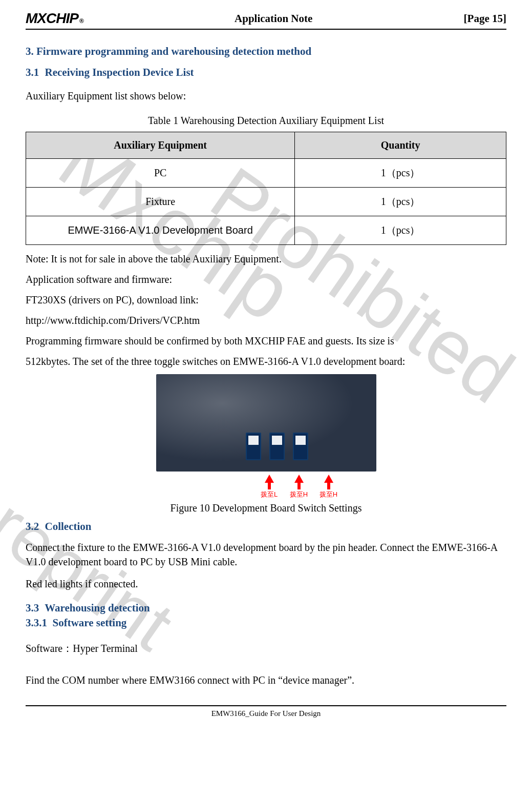  Describe the element at coordinates (485, 18) in the screenshot. I see `page-number: [Page 15]` at that location.